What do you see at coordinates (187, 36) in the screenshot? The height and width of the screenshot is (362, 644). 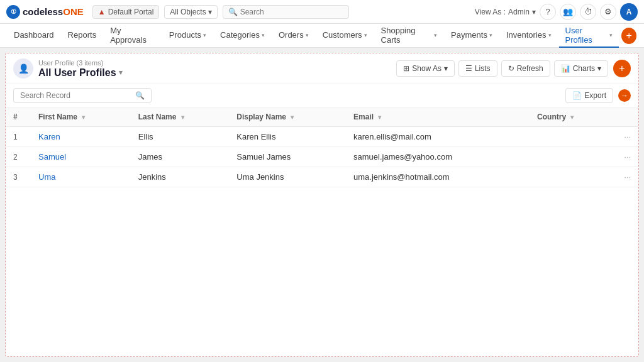 I see `nav-products: Products ▾` at bounding box center [187, 36].